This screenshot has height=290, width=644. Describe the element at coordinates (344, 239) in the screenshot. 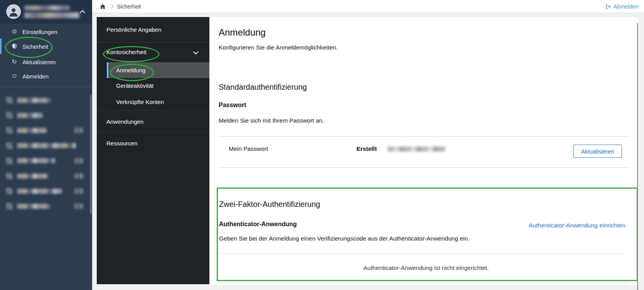

I see `authenticator-item-desc: Geben Sie bei der Anmeldung einen Verifi…` at that location.